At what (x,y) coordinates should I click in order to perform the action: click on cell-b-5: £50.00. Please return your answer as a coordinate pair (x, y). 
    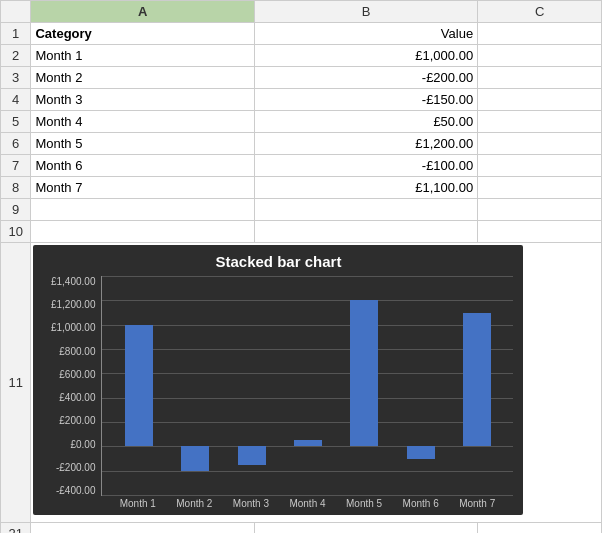
    Looking at the image, I should click on (366, 122).